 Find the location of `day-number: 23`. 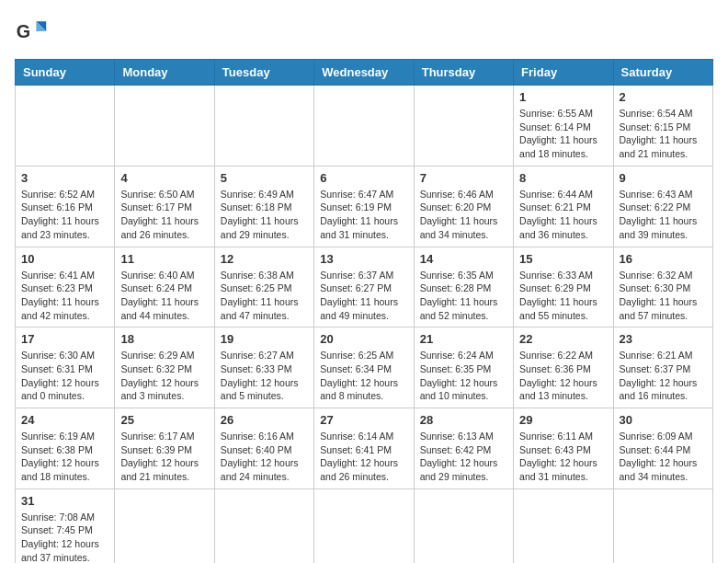

day-number: 23 is located at coordinates (664, 339).